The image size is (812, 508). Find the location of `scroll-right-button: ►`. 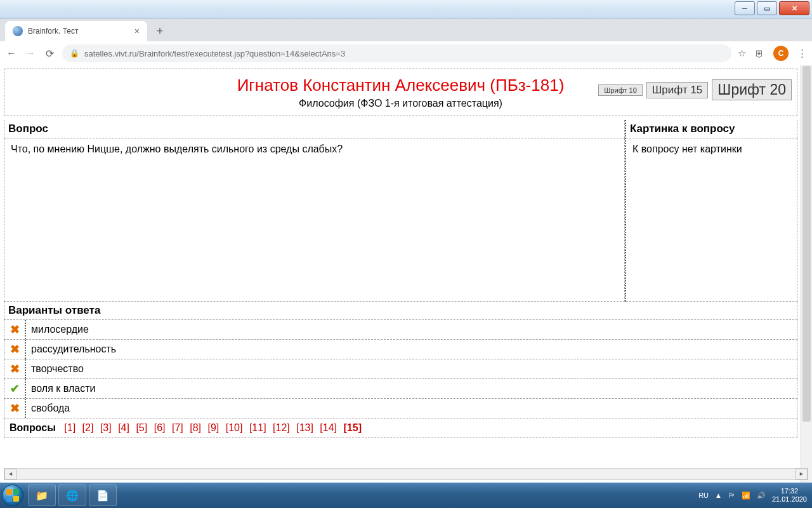

scroll-right-button: ► is located at coordinates (802, 474).